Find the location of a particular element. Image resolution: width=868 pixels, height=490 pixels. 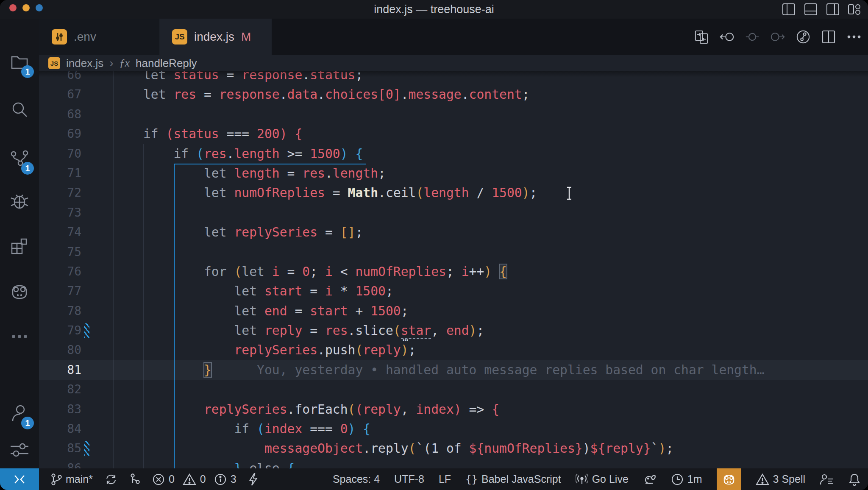

code-line: 83 replySeries.forEach((reply, index) =>… is located at coordinates (453, 409).